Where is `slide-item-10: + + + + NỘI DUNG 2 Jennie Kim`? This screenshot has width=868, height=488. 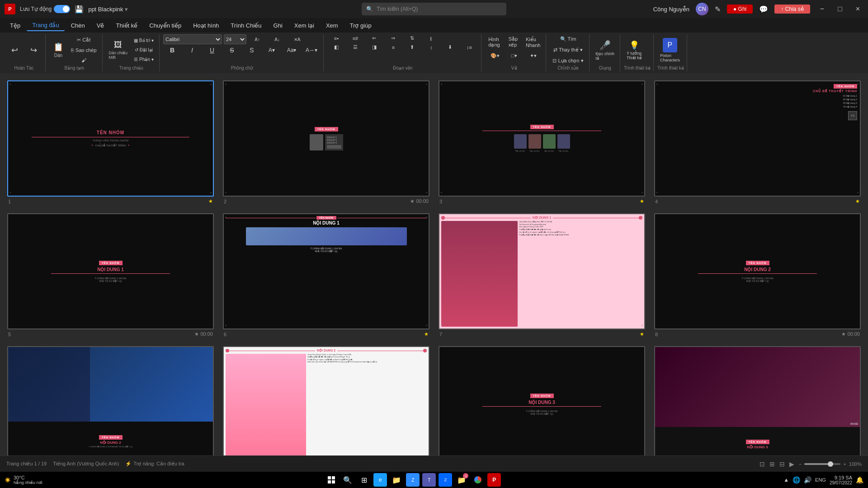
slide-item-10: + + + + NỘI DUNG 2 Jennie Kim is located at coordinates (326, 401).